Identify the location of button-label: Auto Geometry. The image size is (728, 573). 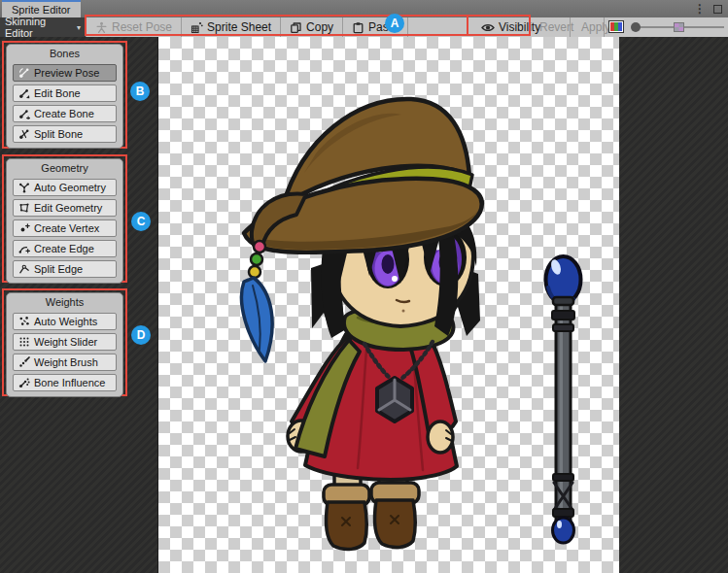
(70, 187).